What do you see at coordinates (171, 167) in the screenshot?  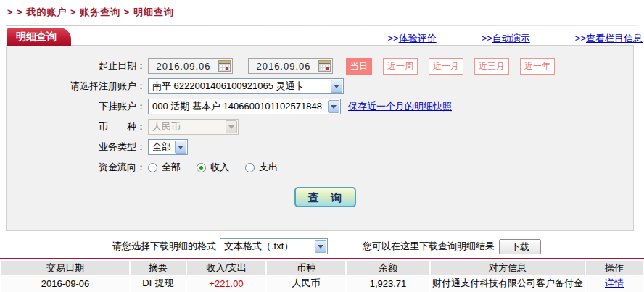 I see `radio-label: 全部` at bounding box center [171, 167].